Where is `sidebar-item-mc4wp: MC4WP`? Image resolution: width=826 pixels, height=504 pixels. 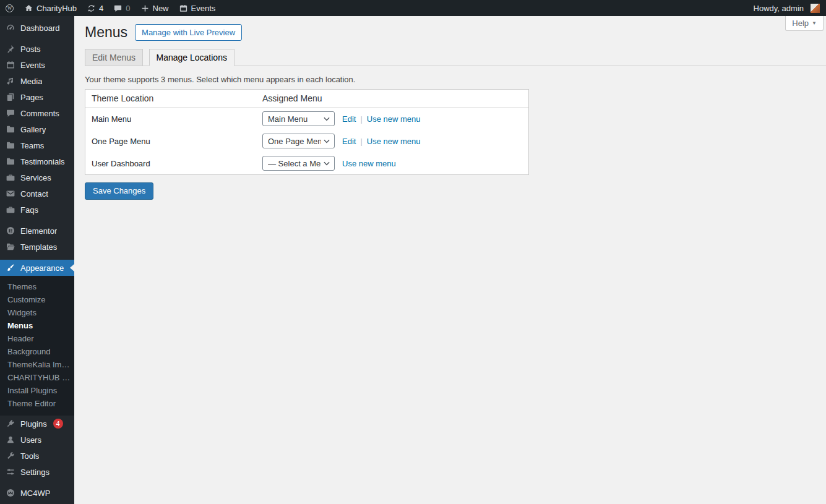
sidebar-item-mc4wp: MC4WP is located at coordinates (37, 493).